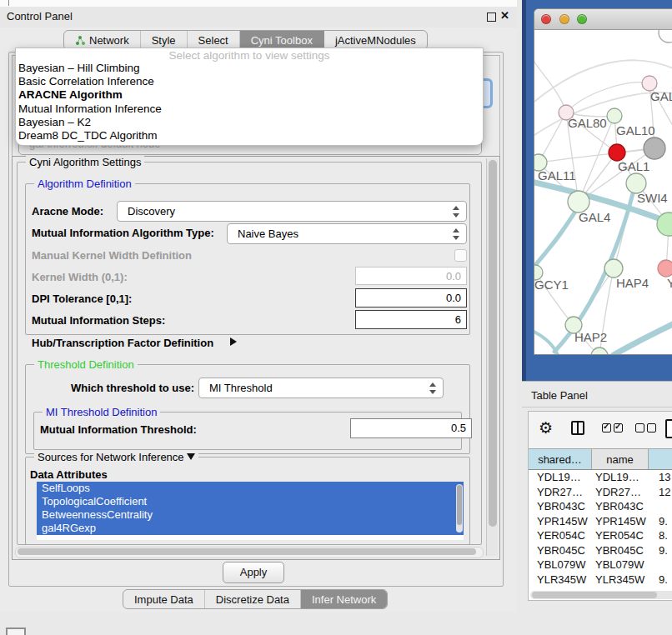 The width and height of the screenshot is (672, 635). What do you see at coordinates (560, 588) in the screenshot?
I see `table-cell: YIL052C` at bounding box center [560, 588].